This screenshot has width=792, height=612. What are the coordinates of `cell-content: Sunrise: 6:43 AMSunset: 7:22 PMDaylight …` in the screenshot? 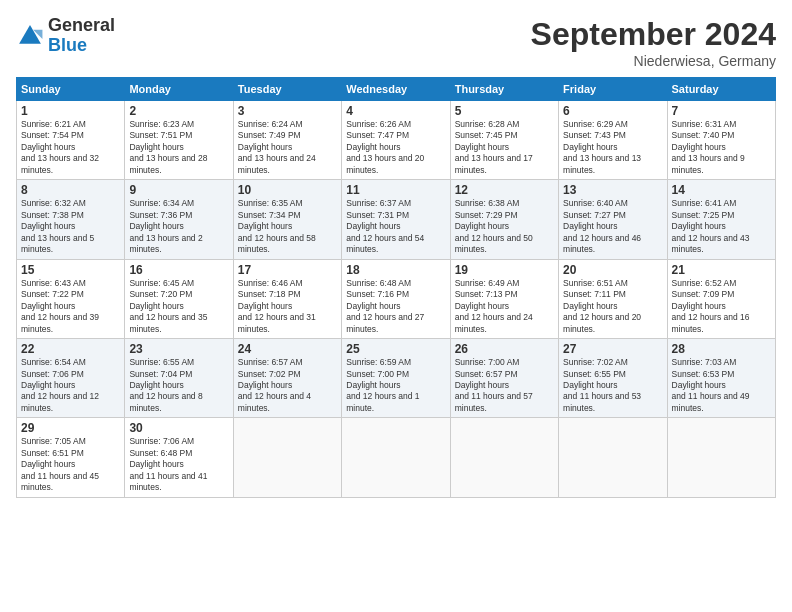 It's located at (70, 306).